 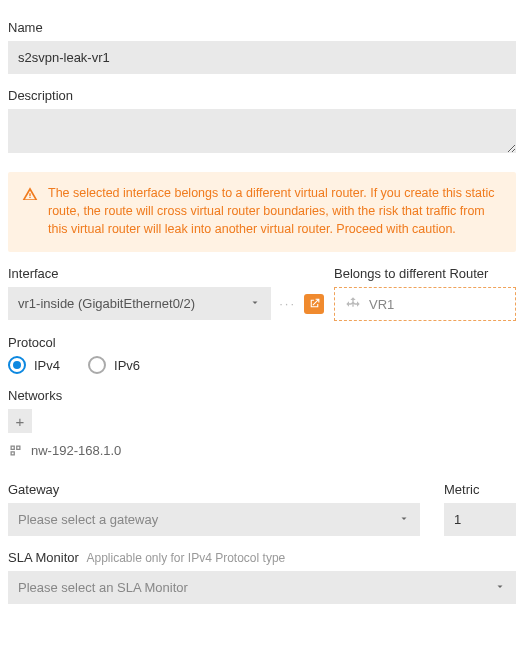 What do you see at coordinates (275, 211) in the screenshot?
I see `warning-text: The selected interface belongs to a diff…` at bounding box center [275, 211].